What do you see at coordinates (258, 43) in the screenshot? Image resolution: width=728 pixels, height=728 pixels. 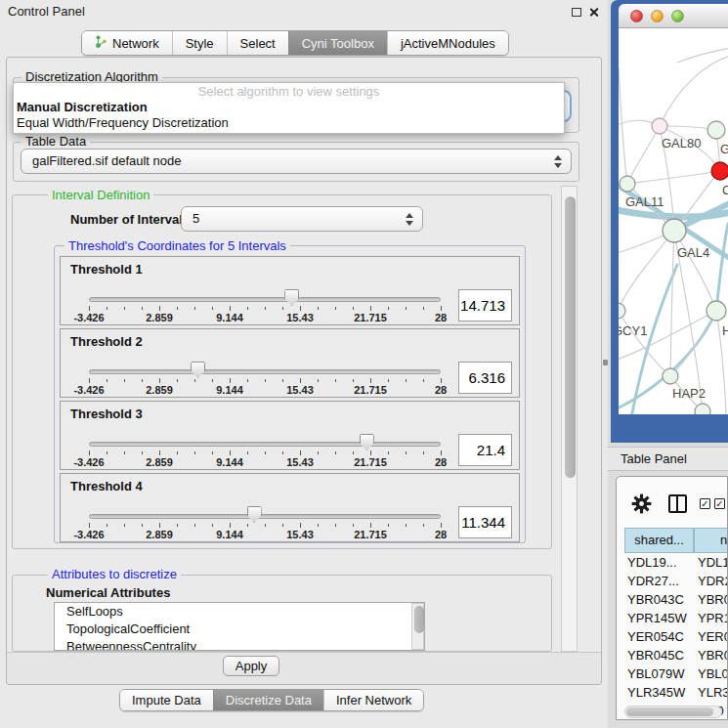 I see `tab-label: Select` at bounding box center [258, 43].